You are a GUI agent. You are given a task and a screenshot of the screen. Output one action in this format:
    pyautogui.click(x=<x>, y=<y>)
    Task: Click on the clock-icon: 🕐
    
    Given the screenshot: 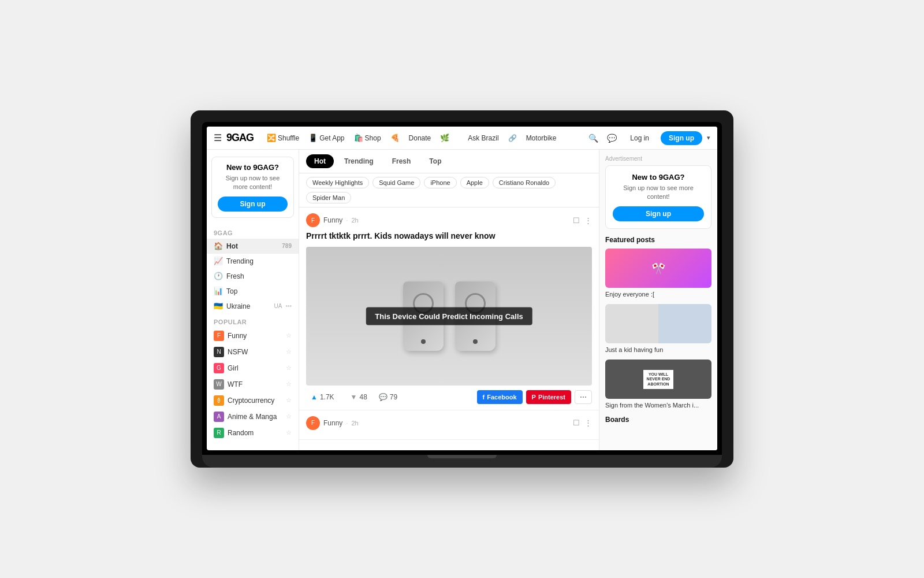 What is the action you would take?
    pyautogui.click(x=218, y=276)
    